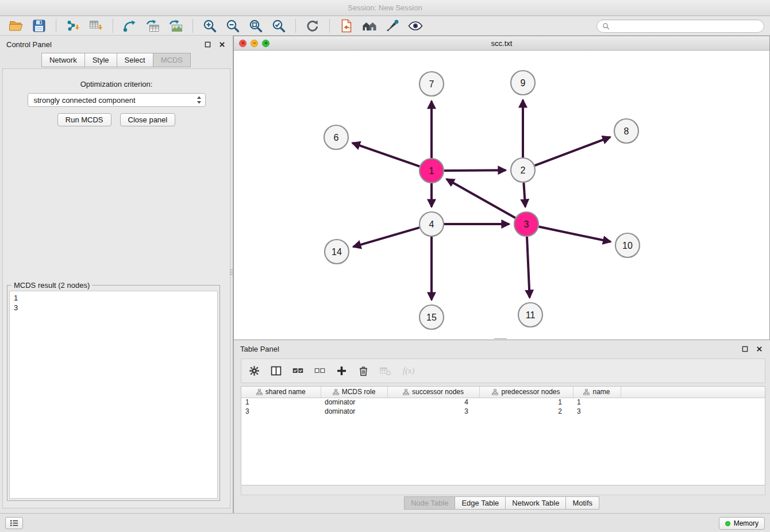 Image resolution: width=770 pixels, height=532 pixels. I want to click on node-2: 2, so click(523, 170).